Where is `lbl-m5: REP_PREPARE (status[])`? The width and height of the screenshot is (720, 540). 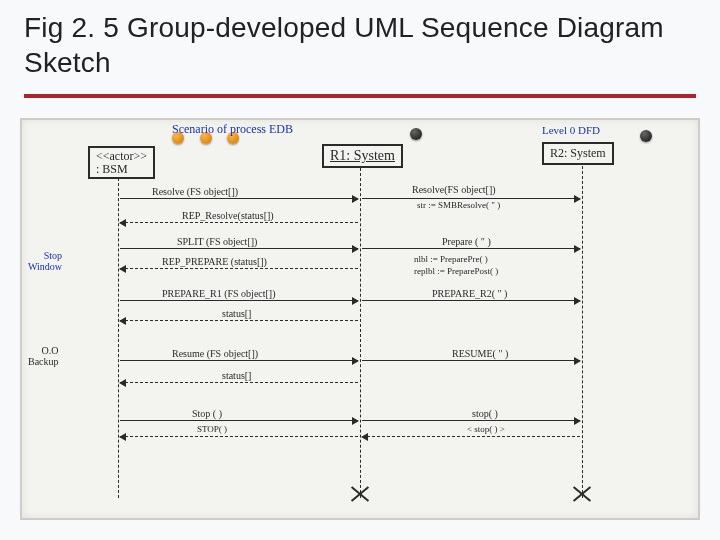
lbl-m5: REP_PREPARE (status[]) is located at coordinates (214, 262).